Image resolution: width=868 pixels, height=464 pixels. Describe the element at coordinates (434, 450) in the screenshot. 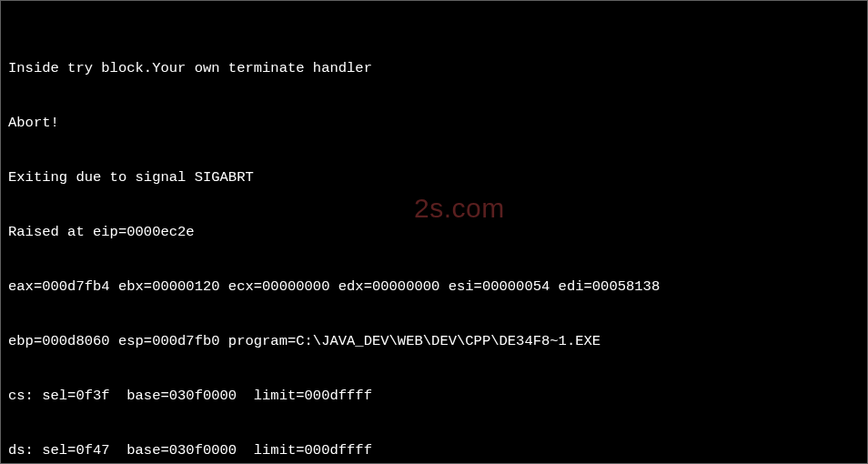

I see `output-line: ds: sel=0f47 base=030f0000 limit=000dfff…` at that location.